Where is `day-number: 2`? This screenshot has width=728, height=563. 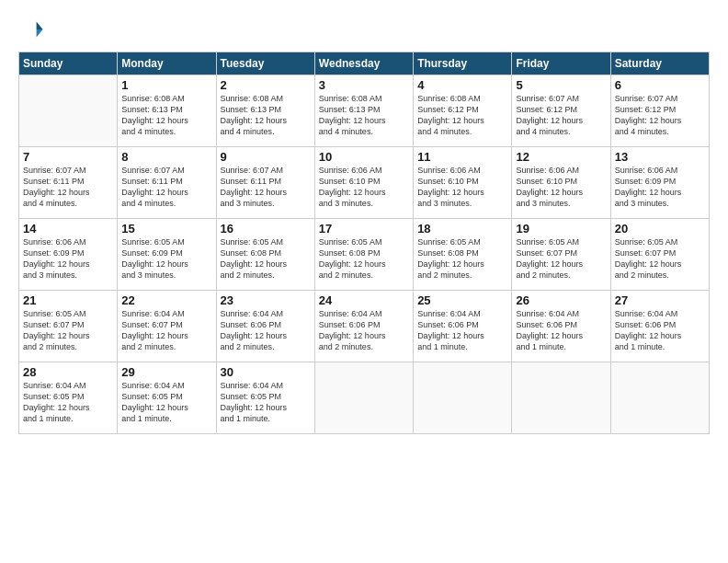
day-number: 2 is located at coordinates (266, 85).